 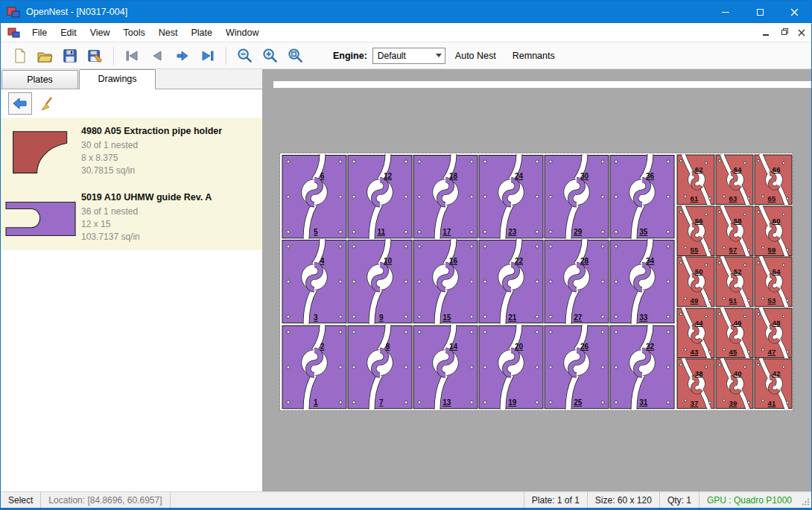 I want to click on part-number: 32, so click(x=650, y=347).